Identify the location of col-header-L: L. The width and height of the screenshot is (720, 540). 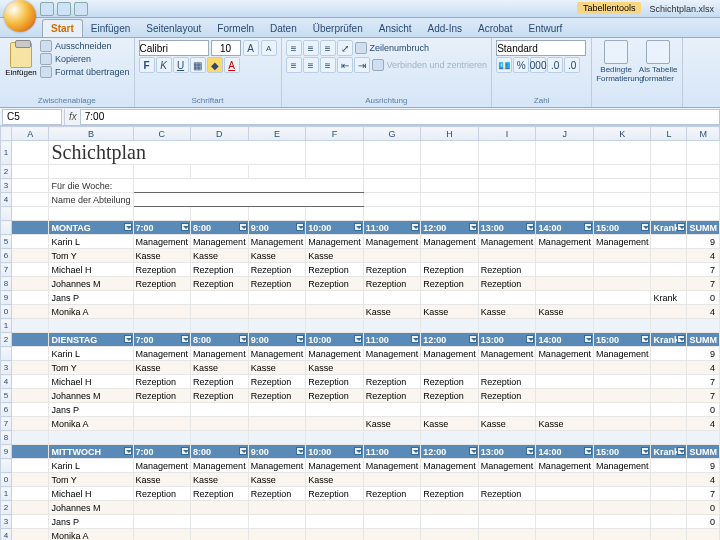
(669, 134).